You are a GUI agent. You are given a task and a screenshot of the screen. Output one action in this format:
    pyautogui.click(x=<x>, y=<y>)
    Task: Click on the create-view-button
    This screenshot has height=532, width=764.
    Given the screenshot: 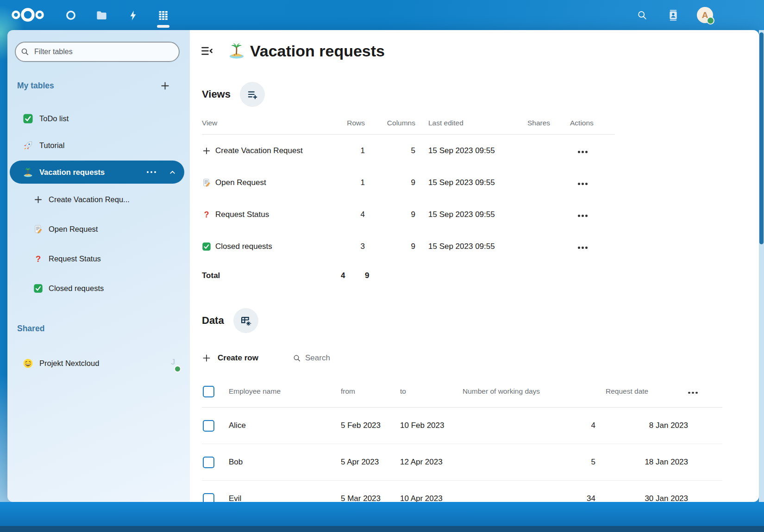 What is the action you would take?
    pyautogui.click(x=252, y=94)
    